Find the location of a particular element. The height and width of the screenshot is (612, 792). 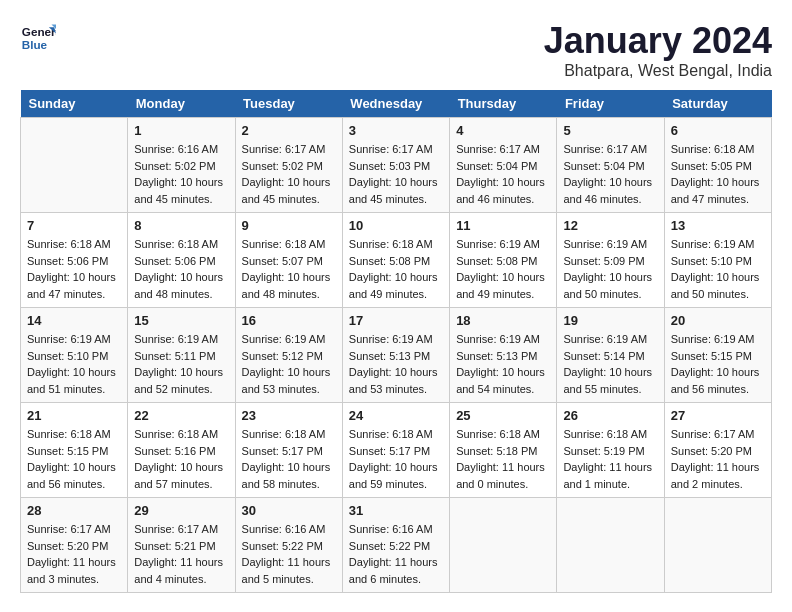

week-row-1: 1Sunrise: 6:16 AMSunset: 5:02 PMDaylight… is located at coordinates (396, 166).